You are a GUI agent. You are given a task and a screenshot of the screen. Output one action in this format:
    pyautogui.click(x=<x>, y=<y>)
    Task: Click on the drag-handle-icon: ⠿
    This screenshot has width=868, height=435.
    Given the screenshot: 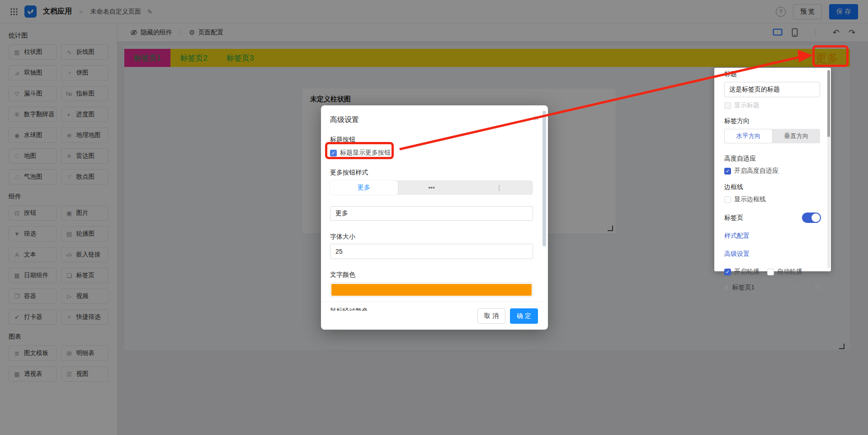 What is the action you would take?
    pyautogui.click(x=726, y=288)
    